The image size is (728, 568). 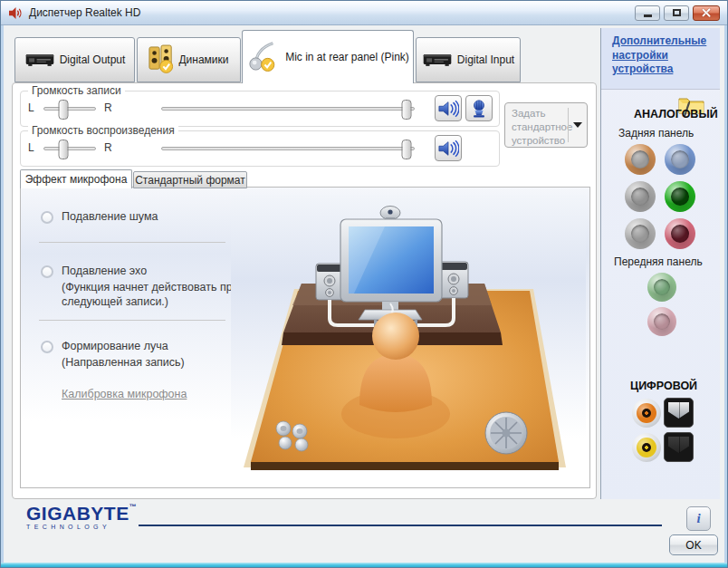 What do you see at coordinates (260, 149) in the screenshot?
I see `playback-volume-group: Громкость воспроизведения L R` at bounding box center [260, 149].